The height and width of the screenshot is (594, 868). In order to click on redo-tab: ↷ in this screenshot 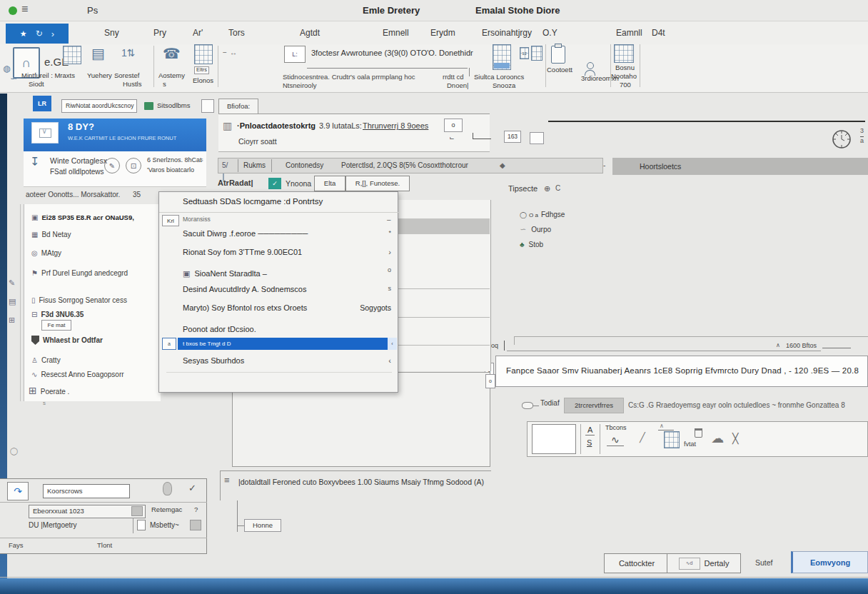, I will do `click(18, 491)`.